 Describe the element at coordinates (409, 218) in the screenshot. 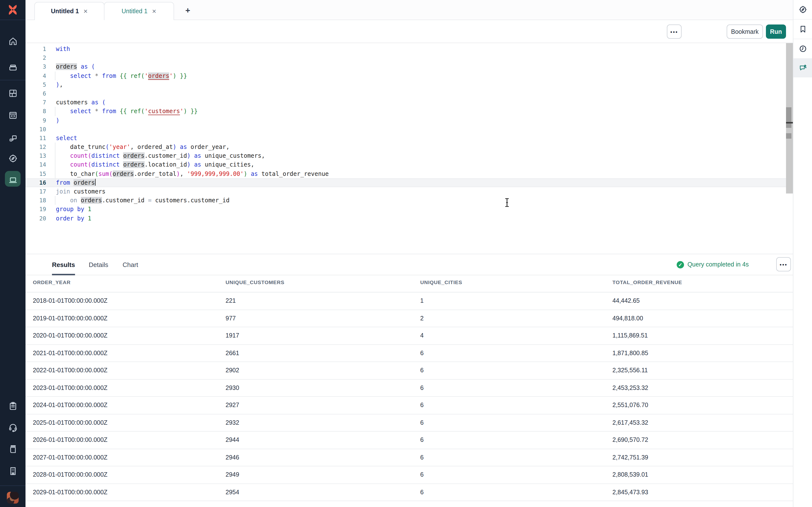

I see `code-line: 20order by 1` at that location.